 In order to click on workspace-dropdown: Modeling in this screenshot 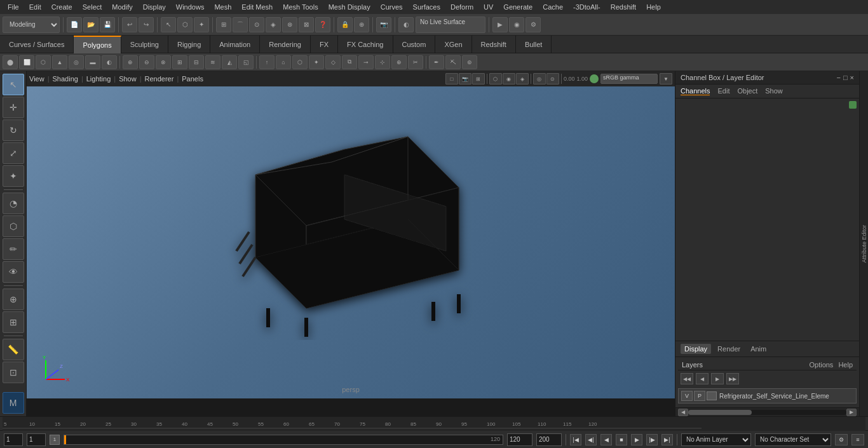, I will do `click(31, 25)`.